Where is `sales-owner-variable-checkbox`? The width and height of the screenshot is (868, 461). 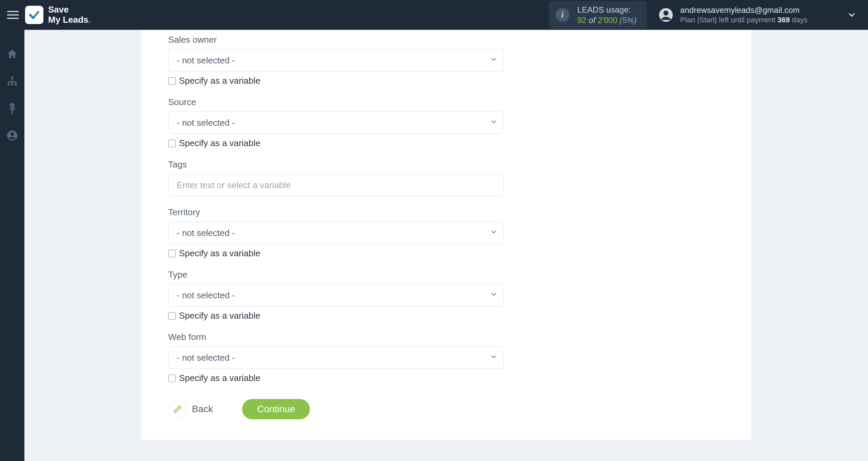 sales-owner-variable-checkbox is located at coordinates (172, 81).